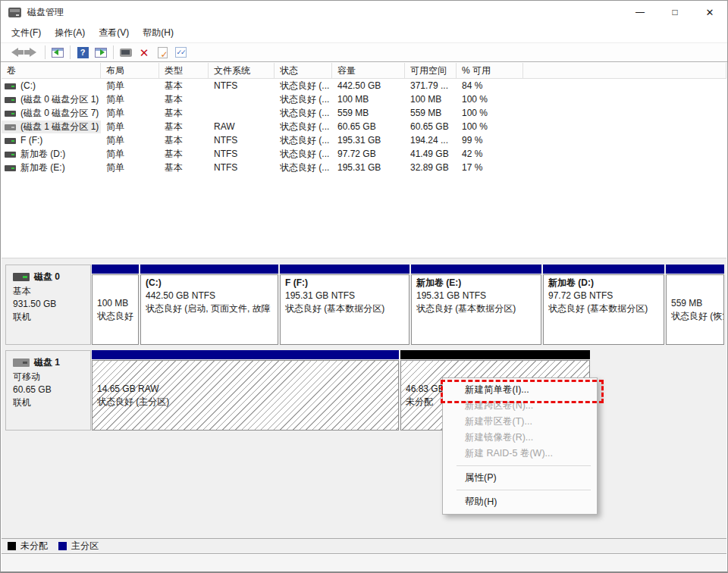 This screenshot has width=728, height=573. Describe the element at coordinates (209, 305) in the screenshot. I see `partition-c: (C:) 442.50 GB NTFS 状态良好 (启动, 页面文件, 故障` at that location.